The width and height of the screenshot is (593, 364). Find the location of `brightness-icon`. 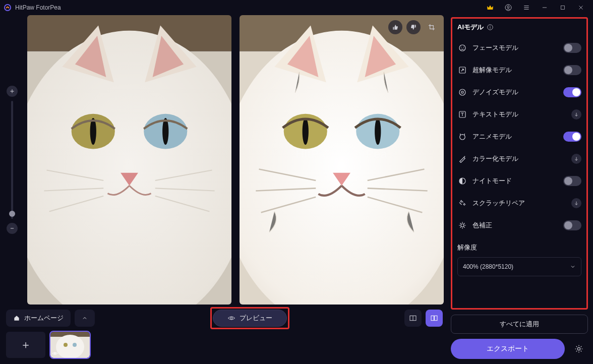

brightness-icon is located at coordinates (462, 225).